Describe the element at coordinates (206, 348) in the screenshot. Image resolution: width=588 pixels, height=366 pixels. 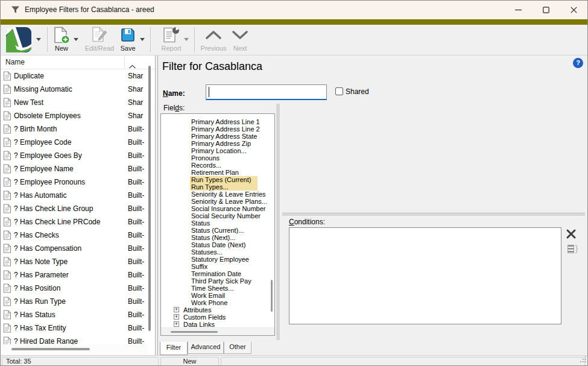
I see `tab-advanced: Advanced` at that location.